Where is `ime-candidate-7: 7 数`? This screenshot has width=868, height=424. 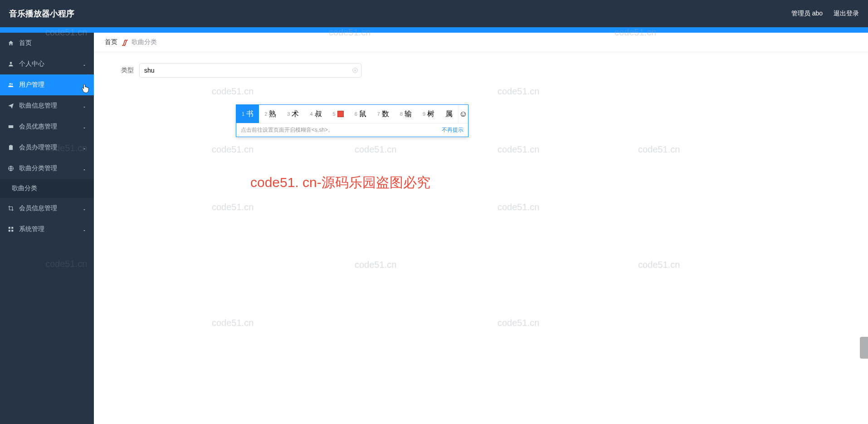 ime-candidate-7: 7 数 is located at coordinates (383, 114).